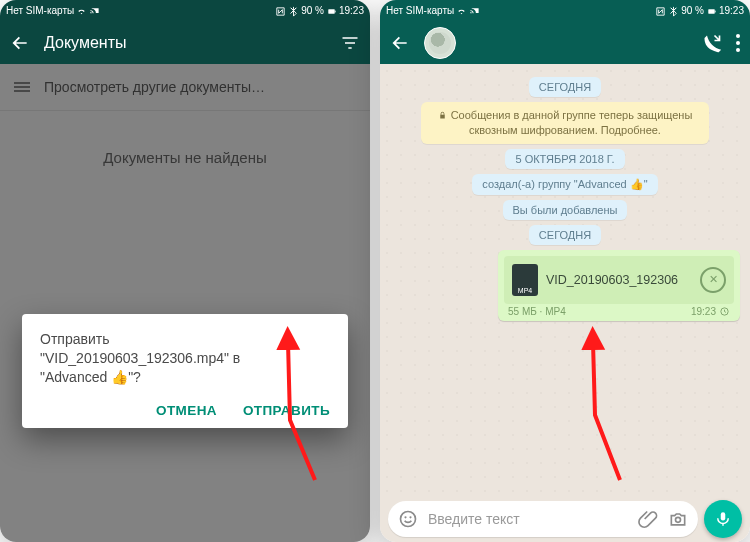 The width and height of the screenshot is (750, 542). Describe the element at coordinates (442, 116) in the screenshot. I see `lock-icon` at that location.